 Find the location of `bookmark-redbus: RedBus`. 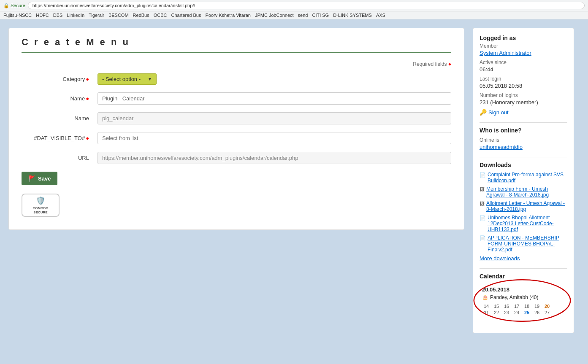

bookmark-redbus: RedBus is located at coordinates (141, 15).